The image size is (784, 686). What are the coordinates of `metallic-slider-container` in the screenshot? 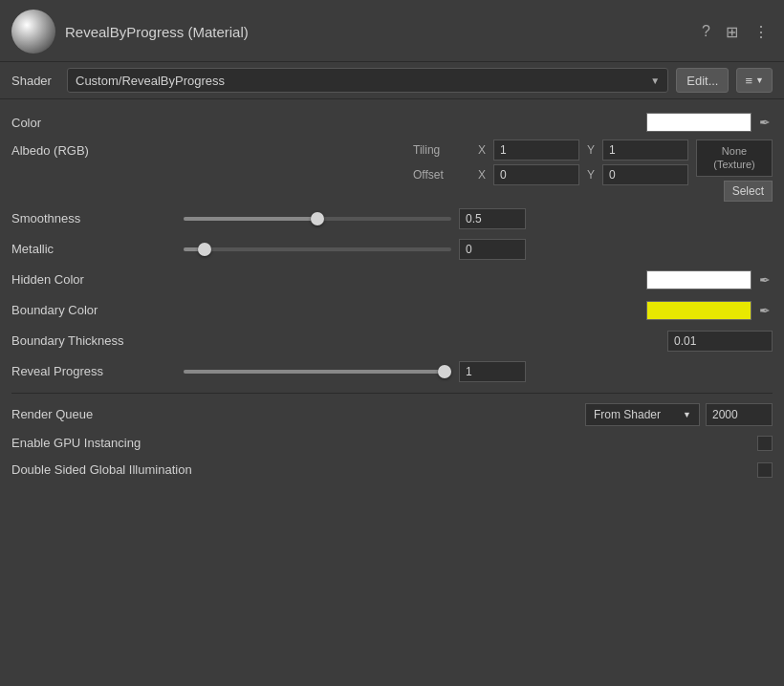 It's located at (478, 249).